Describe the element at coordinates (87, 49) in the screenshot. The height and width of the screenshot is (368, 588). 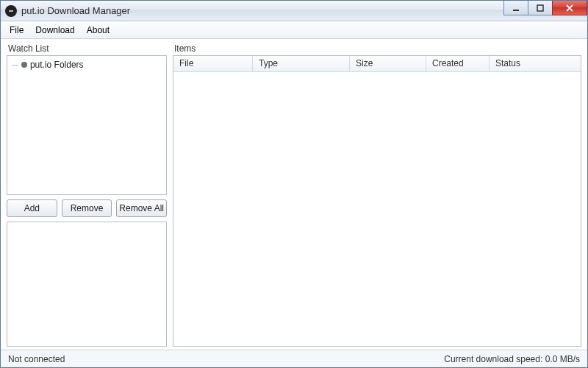
I see `watchlist-label: Watch List` at that location.